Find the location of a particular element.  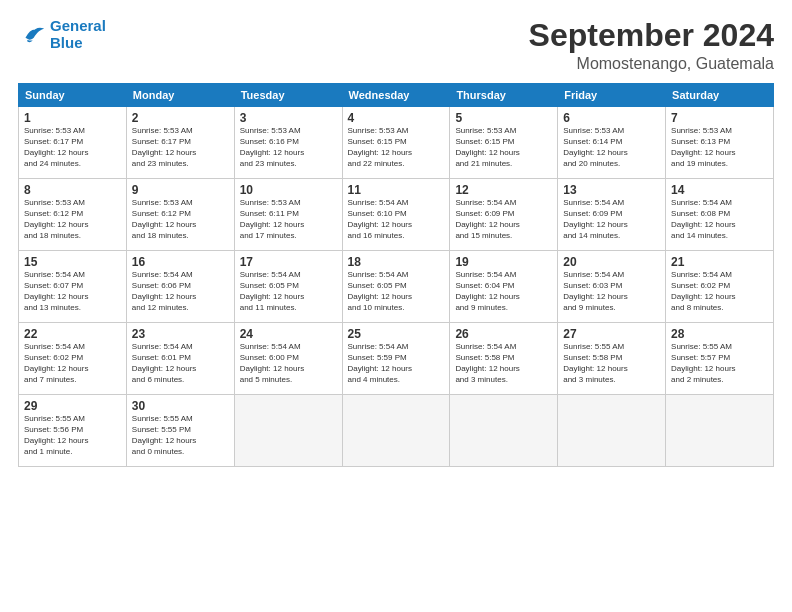

day-info: Sunrise: 5:54 AM Sunset: 6:01 PM Dayligh… is located at coordinates (180, 364).